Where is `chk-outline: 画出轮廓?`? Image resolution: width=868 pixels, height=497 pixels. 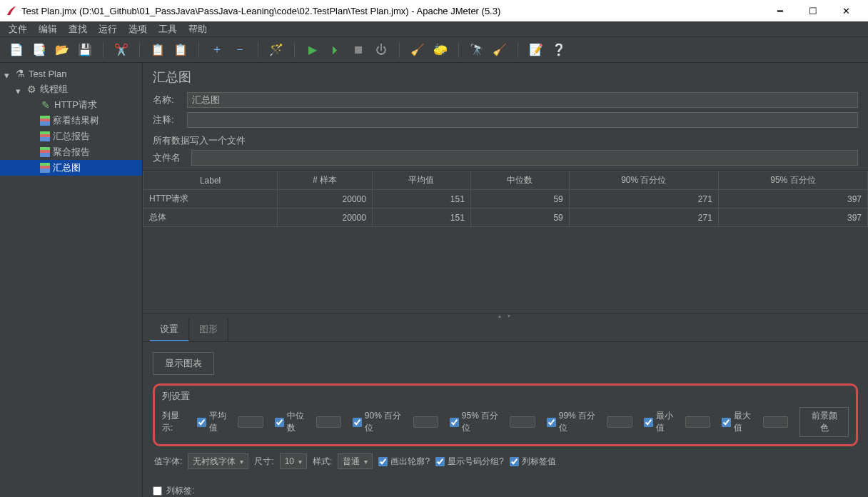
chk-outline: 画出轮廓? is located at coordinates (404, 461).